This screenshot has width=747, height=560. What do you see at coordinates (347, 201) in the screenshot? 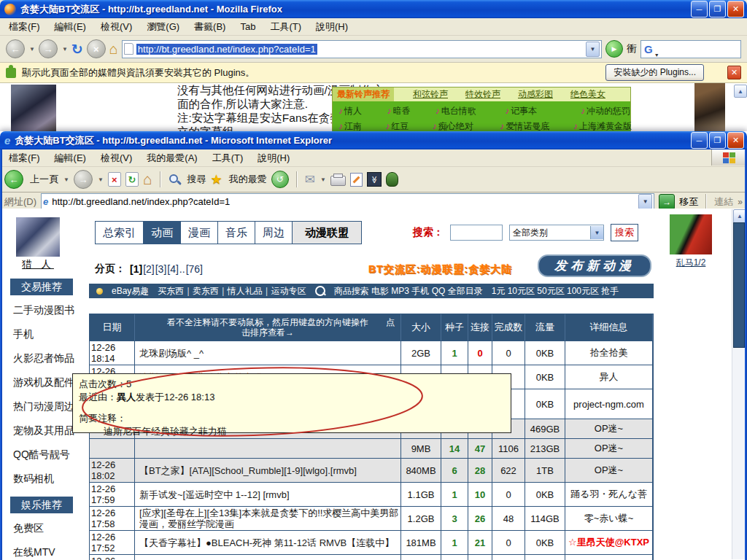
I see `address-input: e http://bt.greedland.net/index.php?cate…` at bounding box center [347, 201].